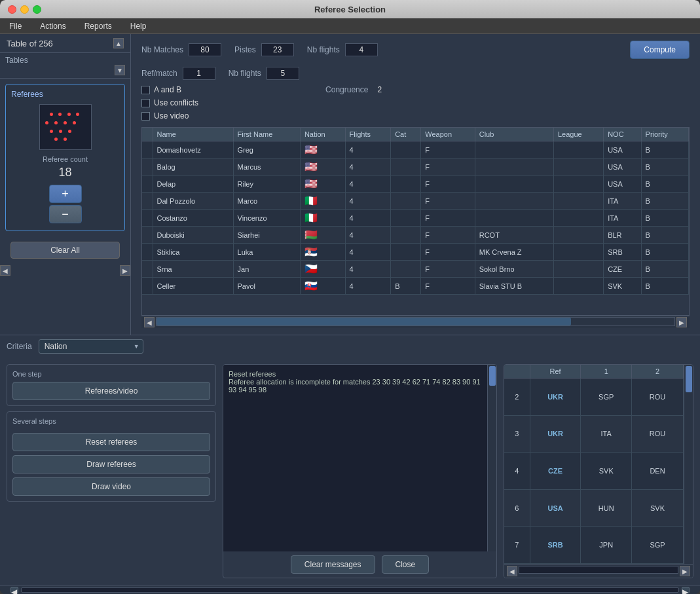 This screenshot has width=700, height=594. What do you see at coordinates (322, 135) in the screenshot?
I see `col-header-nation: Nation` at bounding box center [322, 135].